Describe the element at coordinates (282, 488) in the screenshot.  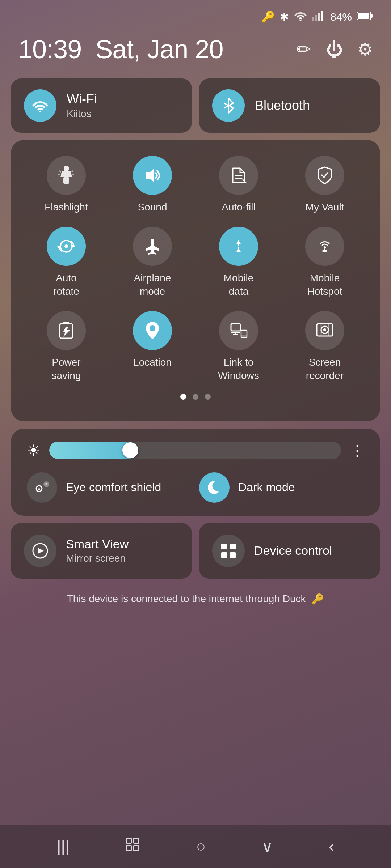
I see `dark-mode-tile: Dark mode` at that location.